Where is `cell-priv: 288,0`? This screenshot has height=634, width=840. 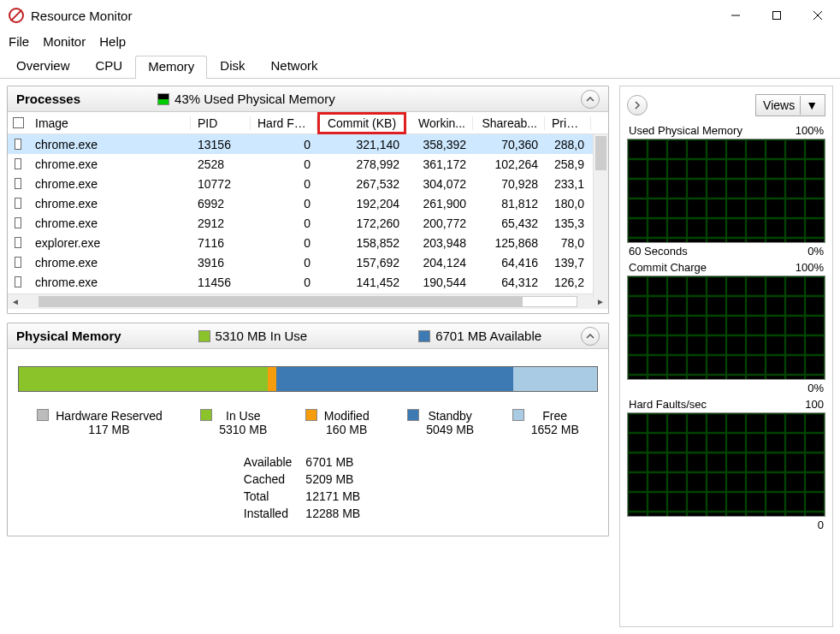
cell-priv: 288,0 is located at coordinates (568, 145).